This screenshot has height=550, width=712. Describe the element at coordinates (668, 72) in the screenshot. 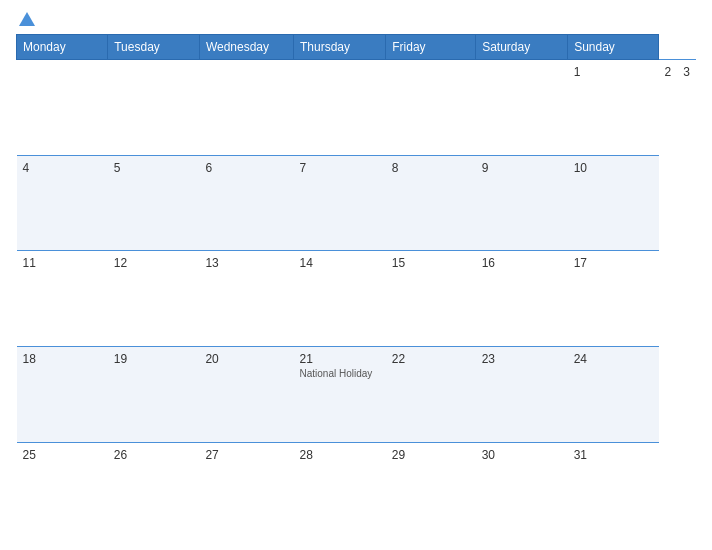

I see `day-number: 2` at that location.